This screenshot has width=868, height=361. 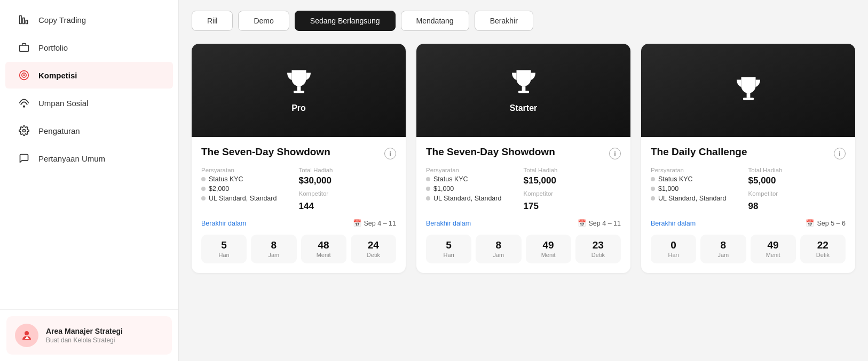 What do you see at coordinates (250, 189) in the screenshot?
I see `req-item: $2,000` at bounding box center [250, 189].